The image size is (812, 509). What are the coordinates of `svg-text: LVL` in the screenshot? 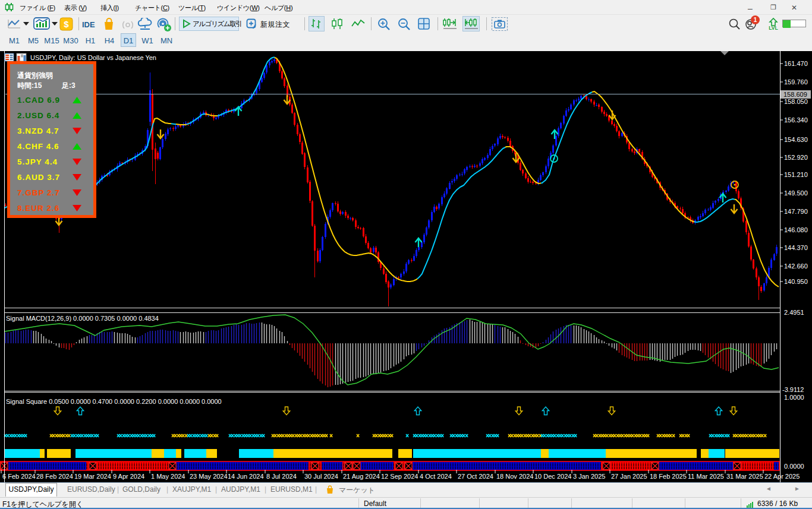 It's located at (773, 27).